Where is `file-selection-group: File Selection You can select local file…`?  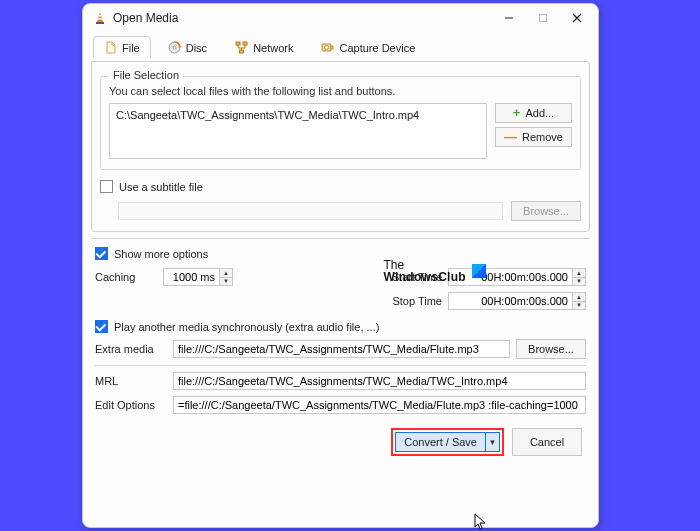 file-selection-group: File Selection You can select local file… is located at coordinates (340, 123).